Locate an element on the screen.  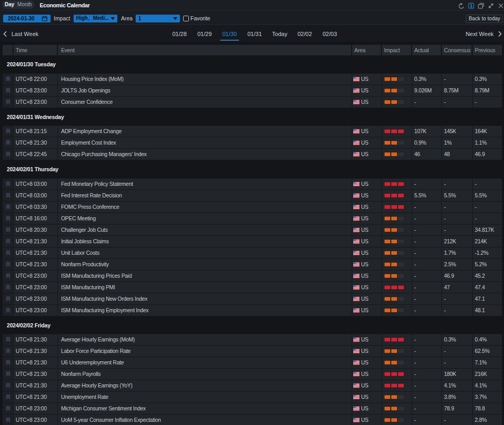
col-header-event: Event is located at coordinates (205, 50).